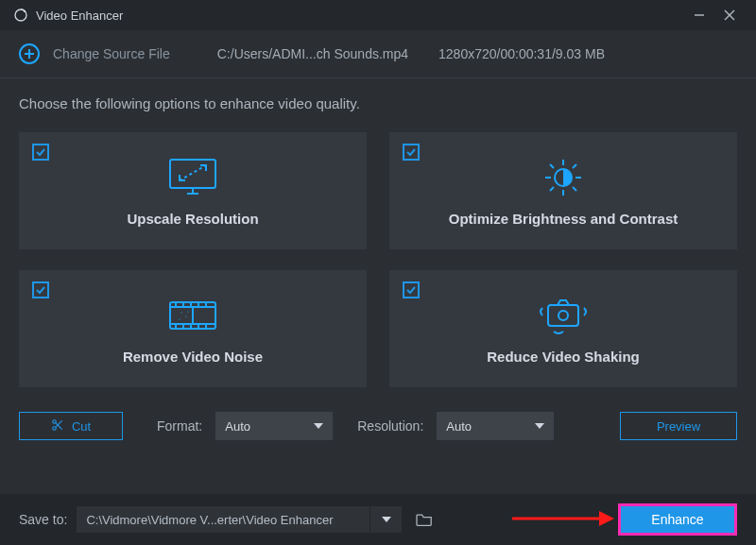  I want to click on titlebar: Video Enhancer, so click(378, 15).